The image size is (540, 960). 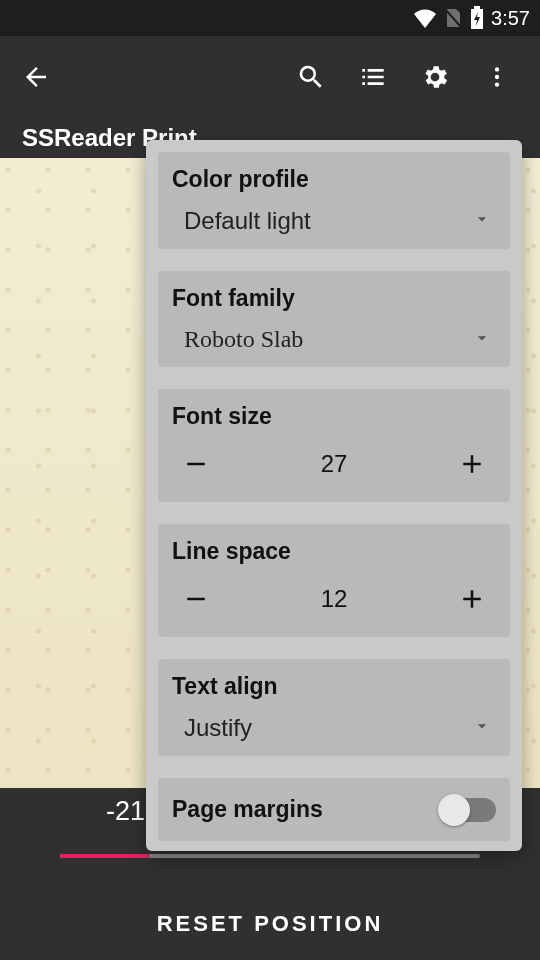 I want to click on progress-position-label: -21, so click(x=126, y=812).